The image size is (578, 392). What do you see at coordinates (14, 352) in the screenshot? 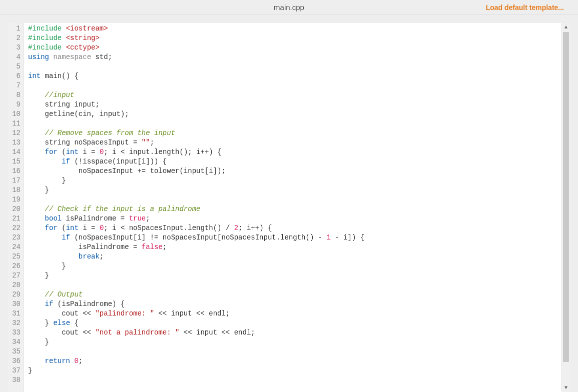
I see `line-number: 35` at bounding box center [14, 352].